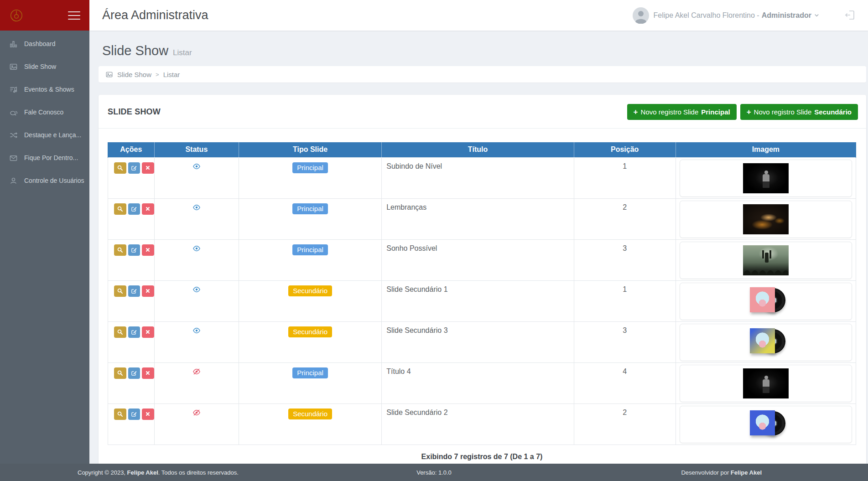  I want to click on sidebar-item-slide-show: Slide Show, so click(45, 67).